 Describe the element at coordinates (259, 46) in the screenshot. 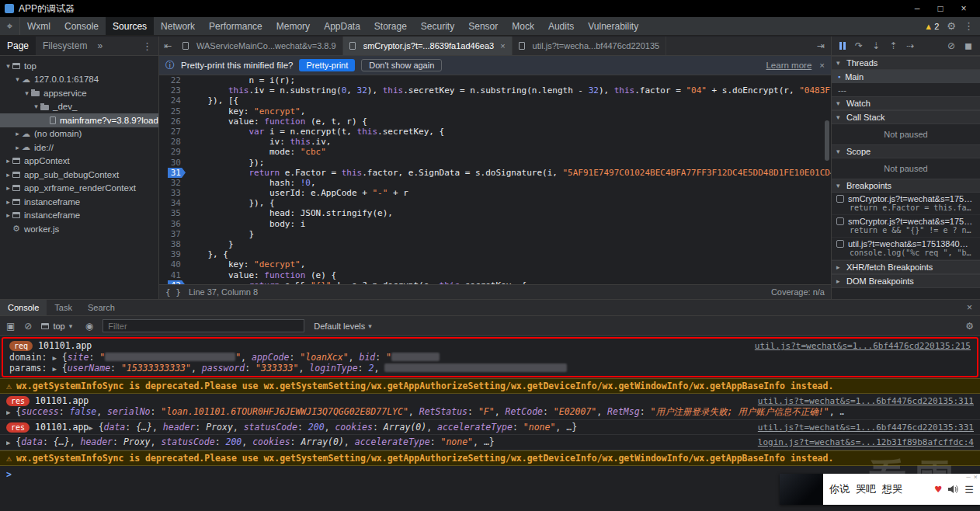

I see `editor-tab: WAServiceMainCo...wechat&v=3.8.9` at that location.